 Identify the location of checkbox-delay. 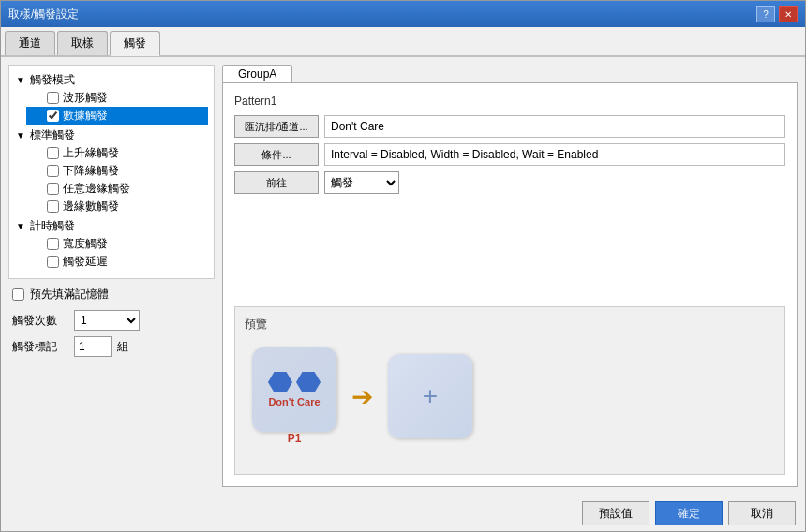
(52, 262).